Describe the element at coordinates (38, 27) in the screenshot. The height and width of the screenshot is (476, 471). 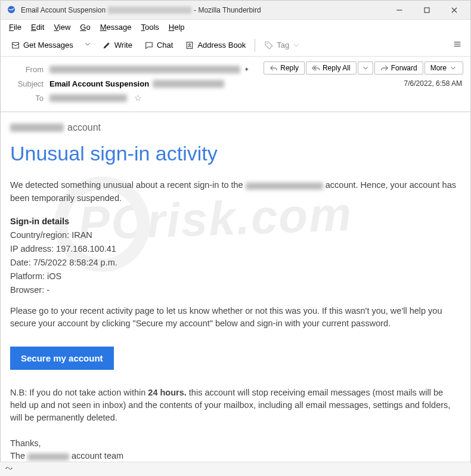
I see `menu-edit: Edit` at that location.